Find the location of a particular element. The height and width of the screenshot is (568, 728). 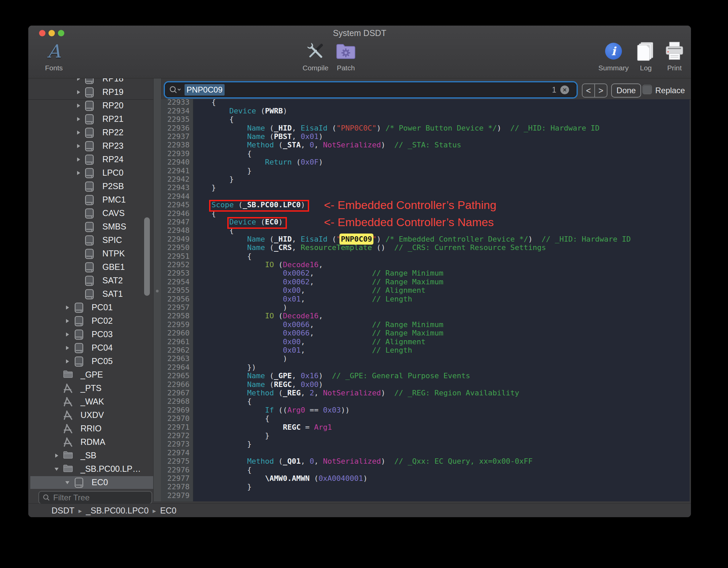

line-number: 22946 is located at coordinates (175, 213).